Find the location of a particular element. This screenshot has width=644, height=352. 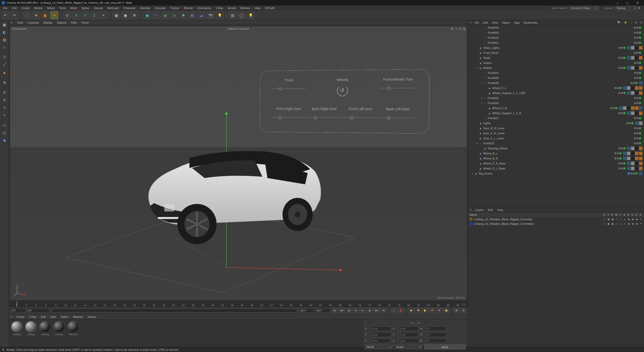

add-light-button: 💡 is located at coordinates (220, 15).